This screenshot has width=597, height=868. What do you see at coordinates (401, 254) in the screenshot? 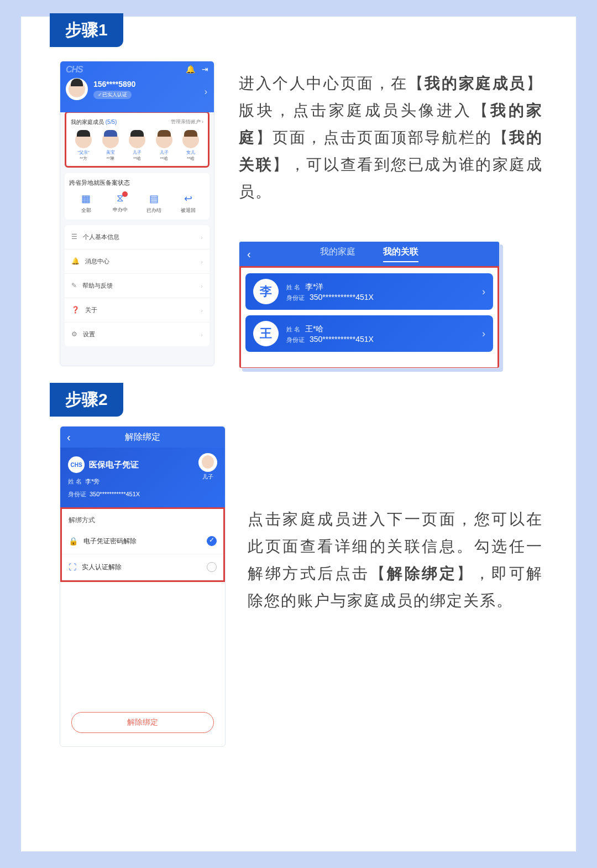
I see `tab-my-relations: 我的关联` at bounding box center [401, 254].